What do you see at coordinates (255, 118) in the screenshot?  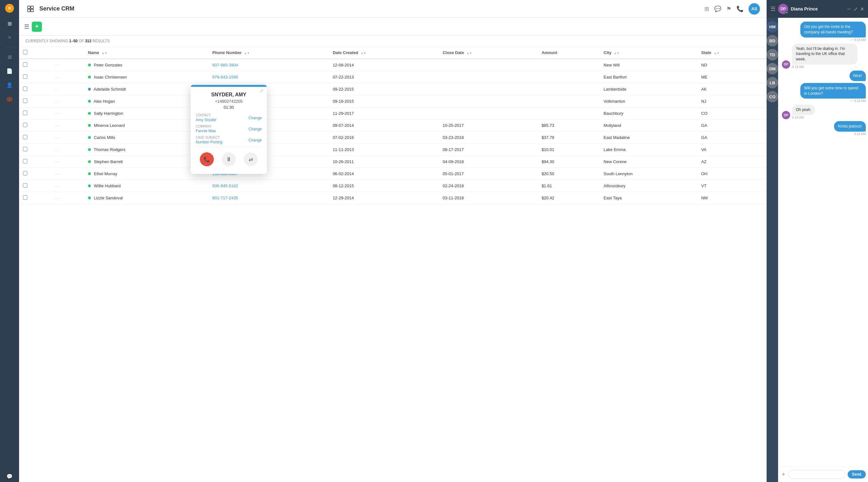 I see `call-contact-change: Change` at bounding box center [255, 118].